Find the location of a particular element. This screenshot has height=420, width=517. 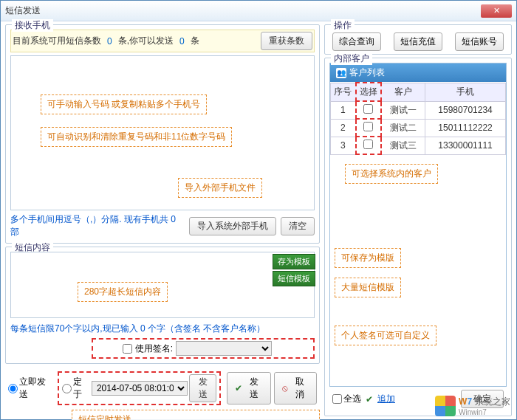

note-save-template: 可保存为模版 is located at coordinates (368, 258).